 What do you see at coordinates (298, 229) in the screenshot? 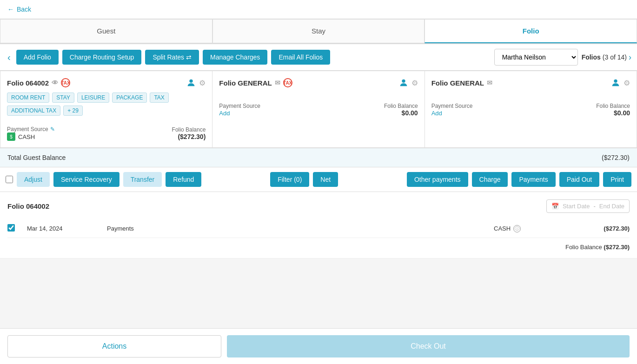
I see `transaction-description: Payments` at bounding box center [298, 229].